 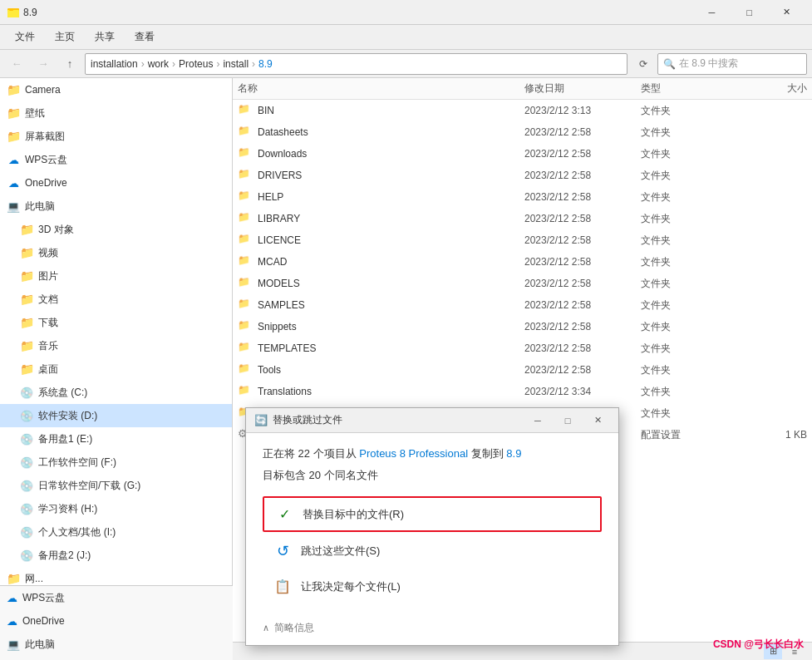 I want to click on crumb-4: install, so click(x=236, y=64).